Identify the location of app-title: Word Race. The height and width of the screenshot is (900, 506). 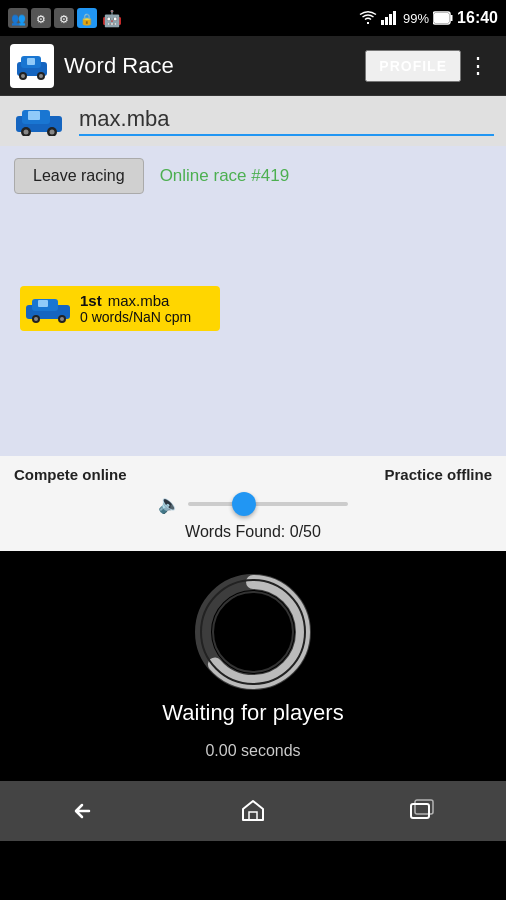
(214, 66).